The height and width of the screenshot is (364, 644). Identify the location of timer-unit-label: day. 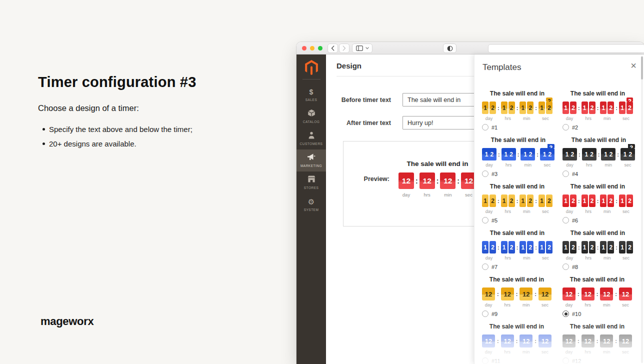
(570, 118).